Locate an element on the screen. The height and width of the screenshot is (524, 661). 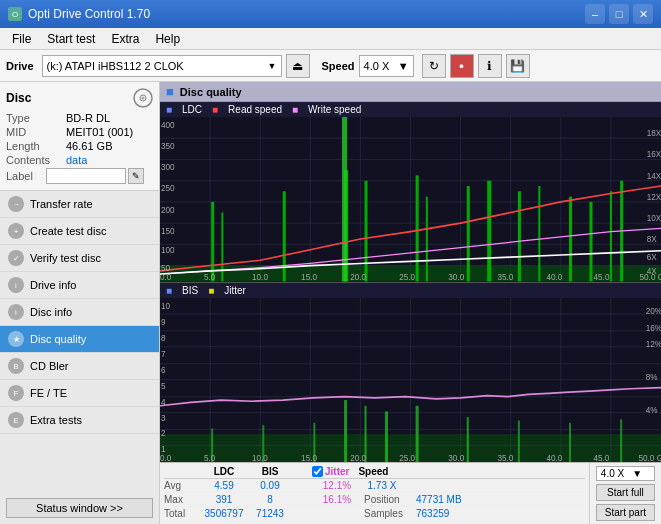
sidebar-item-create-test-disc: + Create test disc is located at coordinates (80, 232).